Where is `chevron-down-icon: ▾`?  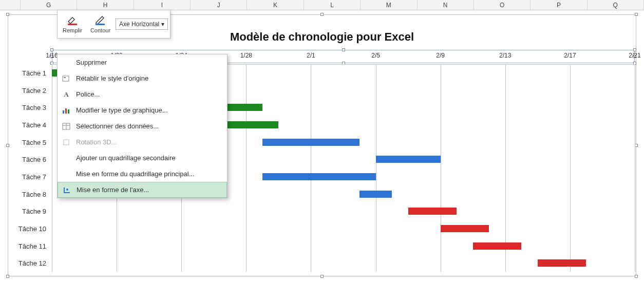 chevron-down-icon: ▾ is located at coordinates (163, 24).